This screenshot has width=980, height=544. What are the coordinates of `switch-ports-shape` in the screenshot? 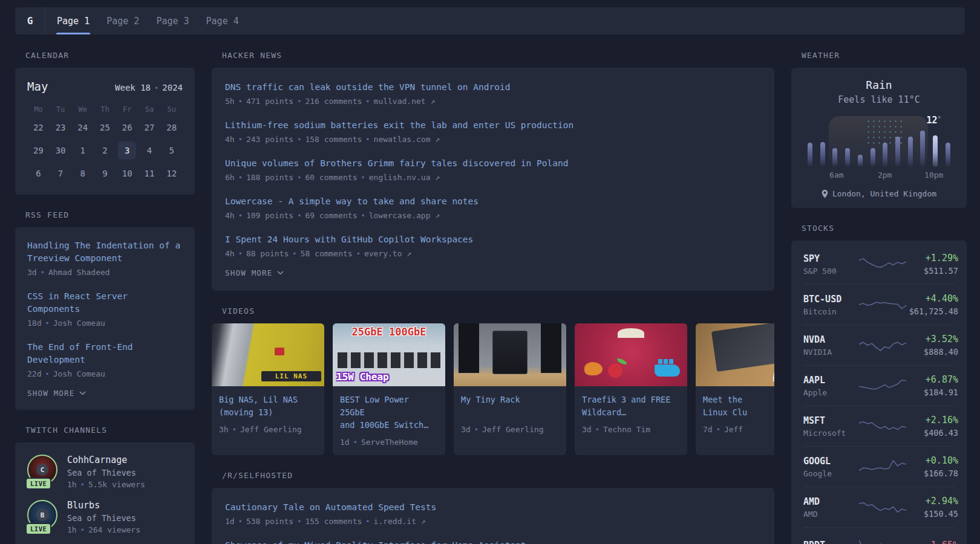 It's located at (389, 360).